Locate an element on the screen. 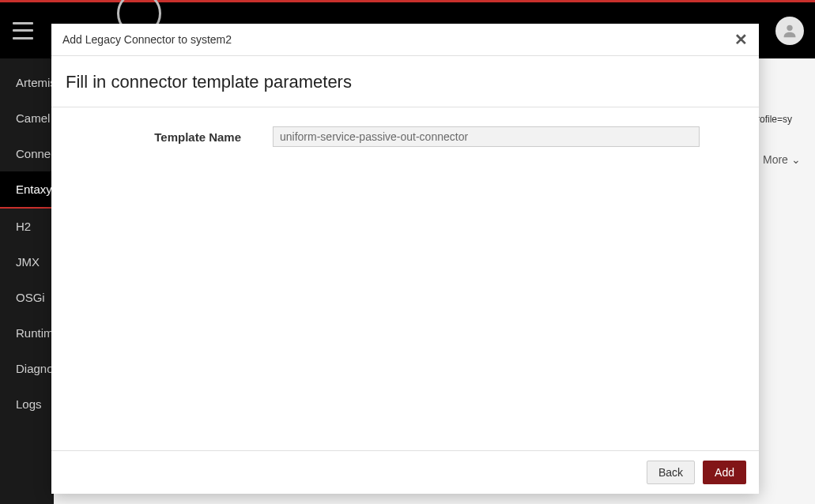 This screenshot has height=504, width=815. modal-header: Add Legacy Connector to system2 ✕ is located at coordinates (405, 39).